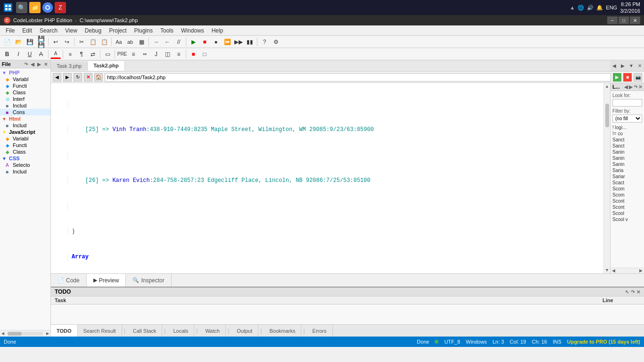 The width and height of the screenshot is (644, 362). What do you see at coordinates (607, 86) in the screenshot?
I see `scroll-up-btn: ▲` at bounding box center [607, 86].